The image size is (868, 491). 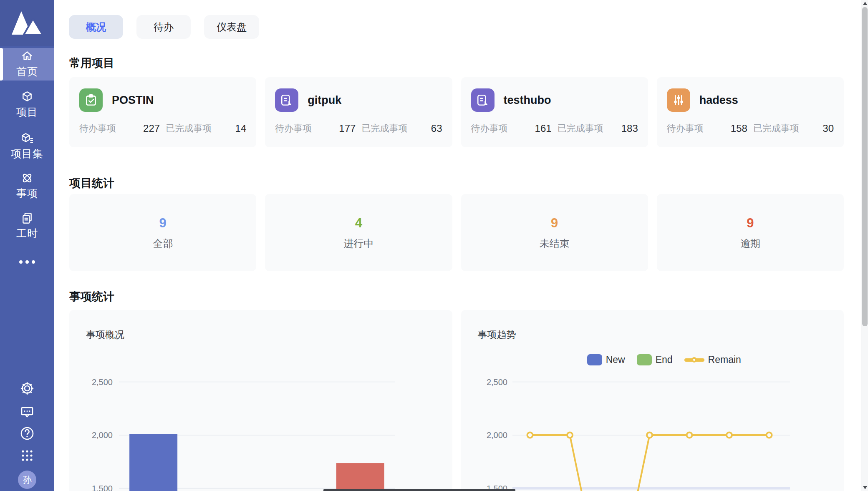 I want to click on done-count: 183, so click(x=630, y=128).